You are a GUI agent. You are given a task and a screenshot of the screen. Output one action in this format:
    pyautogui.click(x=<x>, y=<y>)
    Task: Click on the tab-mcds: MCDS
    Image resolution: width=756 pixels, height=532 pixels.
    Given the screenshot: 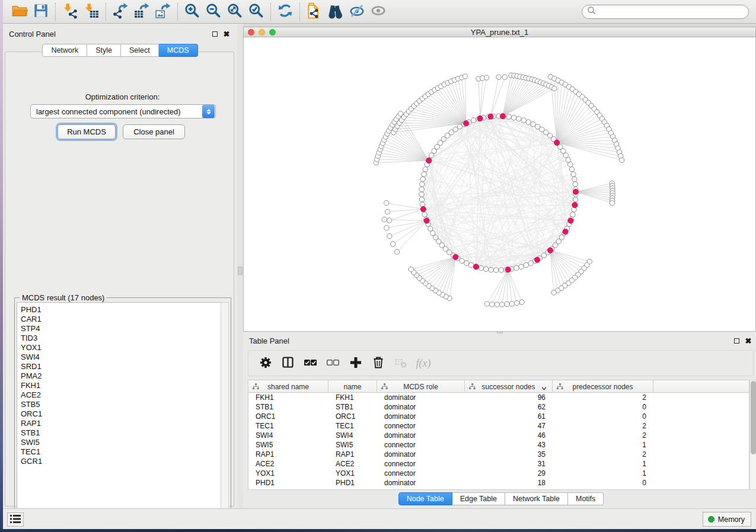 What is the action you would take?
    pyautogui.click(x=178, y=50)
    